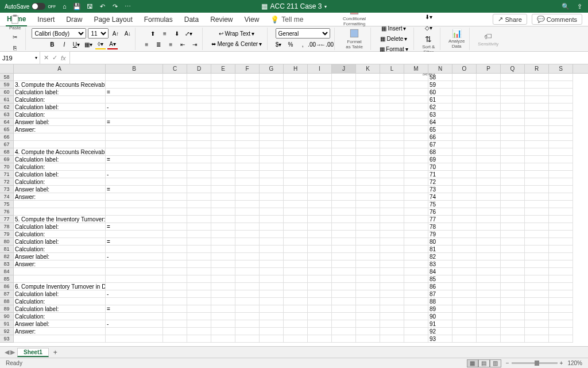 The width and height of the screenshot is (588, 368). I want to click on wrap-text-button: ↩Wrap Text ▾, so click(237, 33).